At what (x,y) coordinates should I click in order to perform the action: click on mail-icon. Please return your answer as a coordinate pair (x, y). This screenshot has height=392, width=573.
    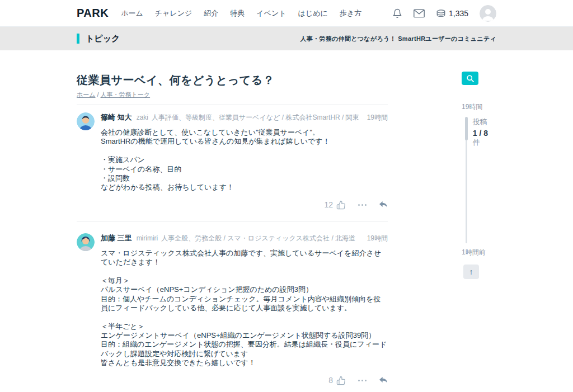
    Looking at the image, I should click on (419, 13).